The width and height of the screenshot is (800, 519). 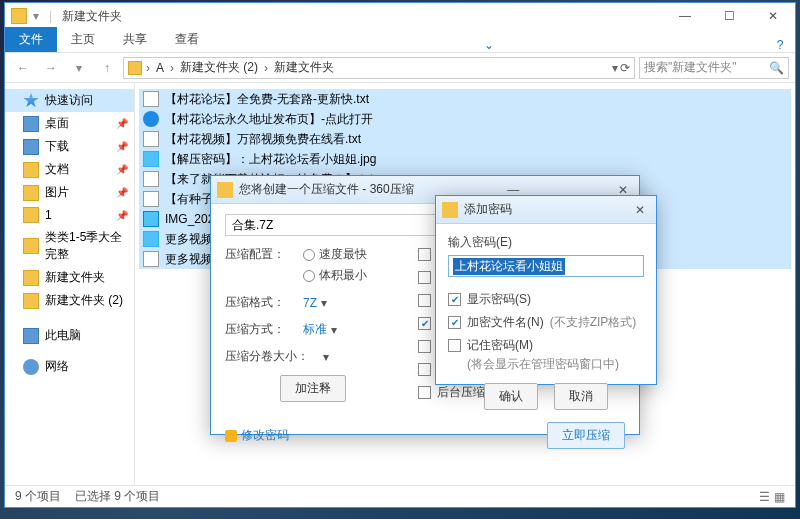 I want to click on sidebar-item-network: 网络, so click(x=70, y=366).